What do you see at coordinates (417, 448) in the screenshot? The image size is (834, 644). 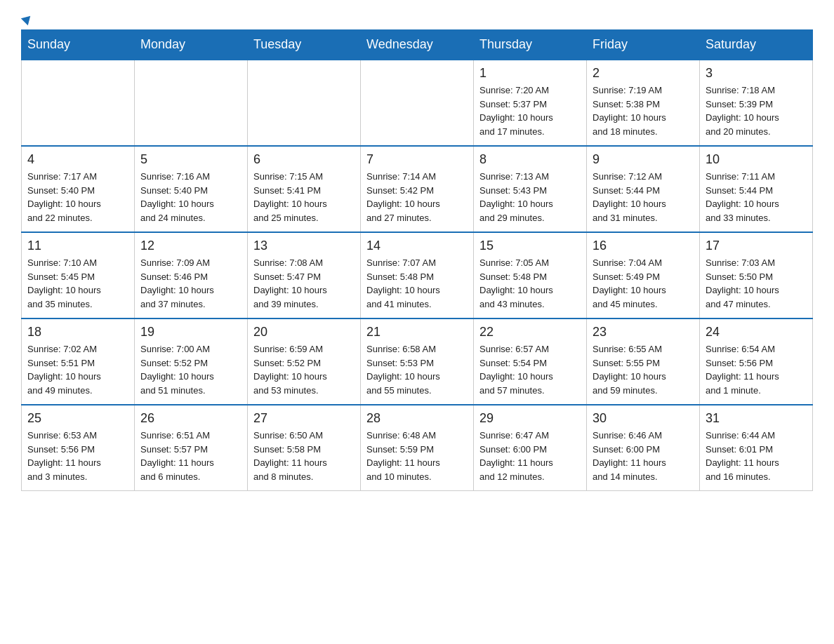 I see `calendar-cell: 28Sunrise: 6:48 AM Sunset: 5:59 PM Dayli…` at bounding box center [417, 448].